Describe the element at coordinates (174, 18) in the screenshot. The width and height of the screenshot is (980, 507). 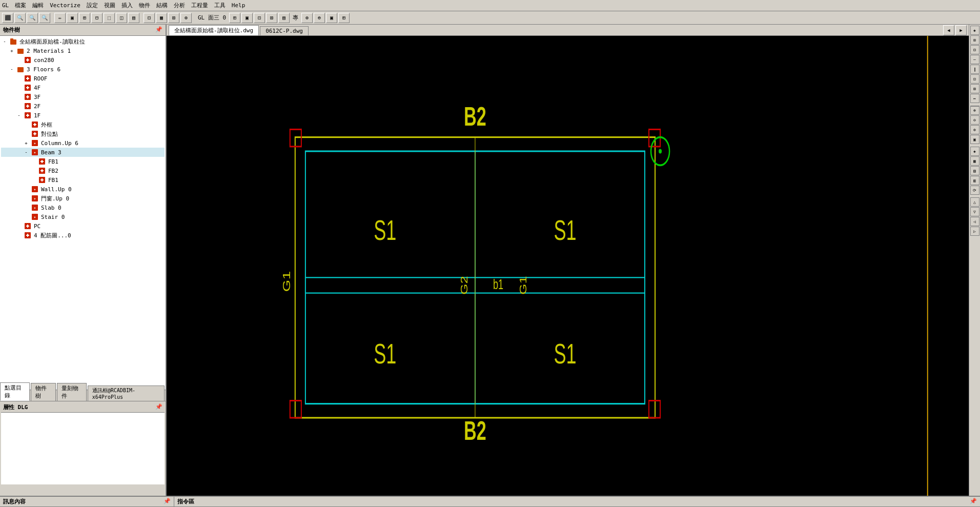
I see `toolbar-btn-14: ⊠` at that location.